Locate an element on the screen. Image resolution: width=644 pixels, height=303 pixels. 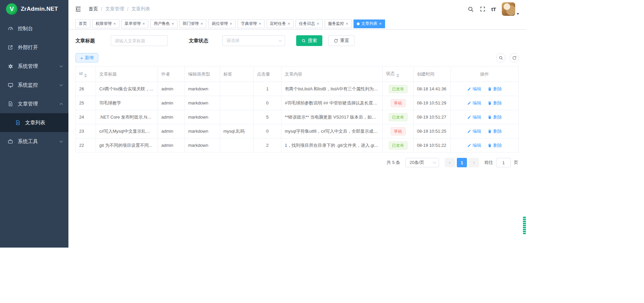
page-size-select: 20条/页 is located at coordinates (422, 163).